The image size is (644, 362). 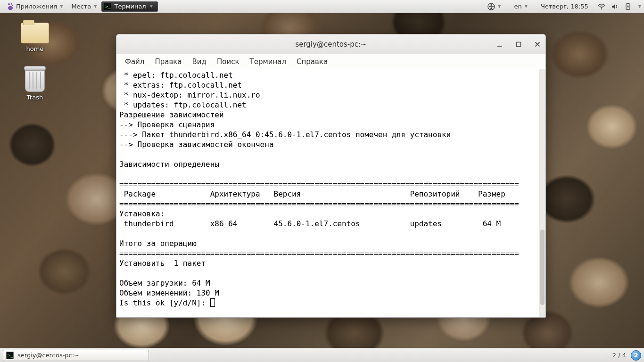 I want to click on wifi-icon, so click(x=602, y=7).